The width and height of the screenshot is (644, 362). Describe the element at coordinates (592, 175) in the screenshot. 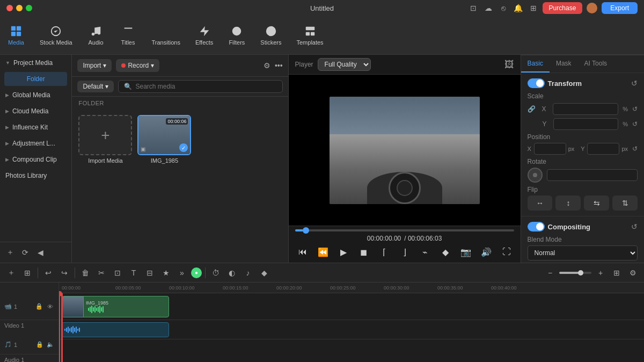

I see `rotate-input: 0.00°` at that location.